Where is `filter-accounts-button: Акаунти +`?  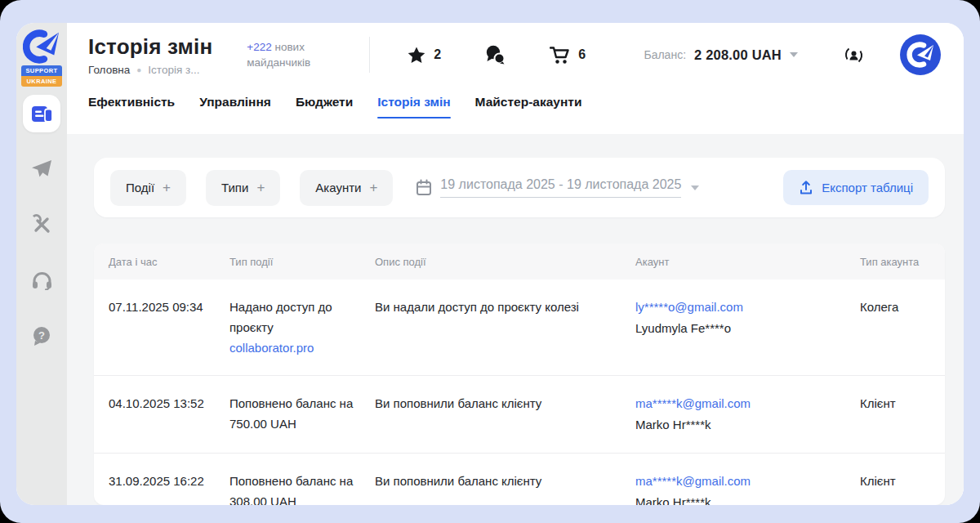
filter-accounts-button: Акаунти + is located at coordinates (346, 188).